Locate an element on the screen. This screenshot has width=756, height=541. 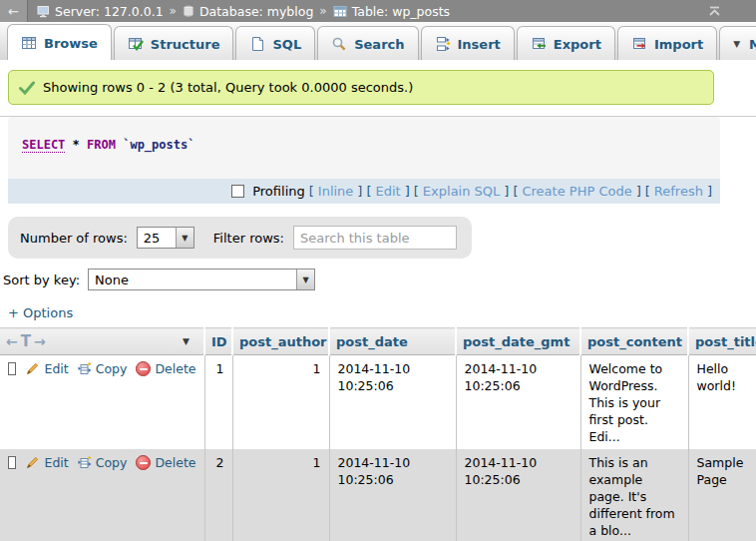
explain-sql-link: Explain SQL is located at coordinates (461, 192).